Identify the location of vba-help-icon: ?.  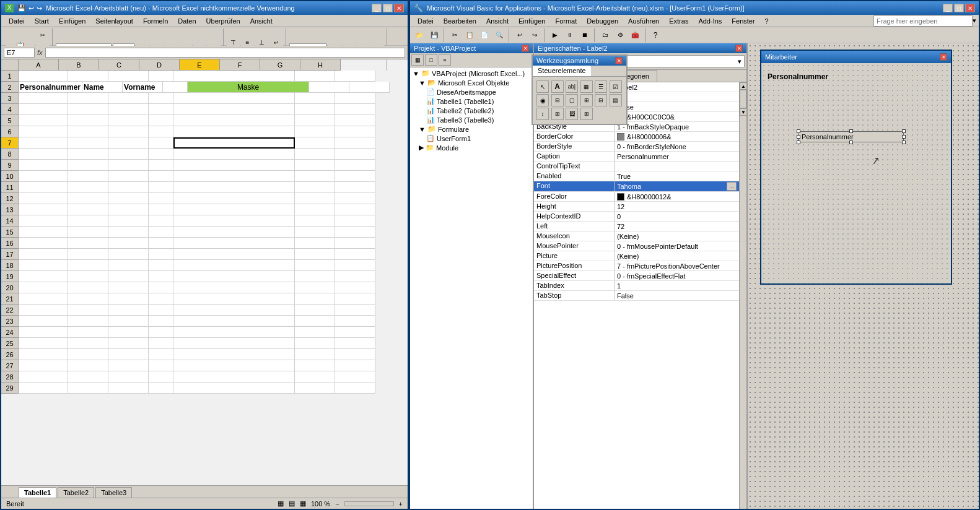
(655, 35).